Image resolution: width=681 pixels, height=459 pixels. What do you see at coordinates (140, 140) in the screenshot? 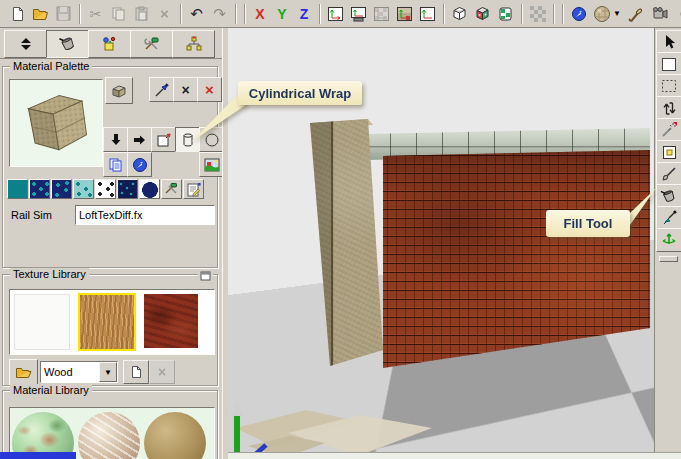
I see `move-right-button` at bounding box center [140, 140].